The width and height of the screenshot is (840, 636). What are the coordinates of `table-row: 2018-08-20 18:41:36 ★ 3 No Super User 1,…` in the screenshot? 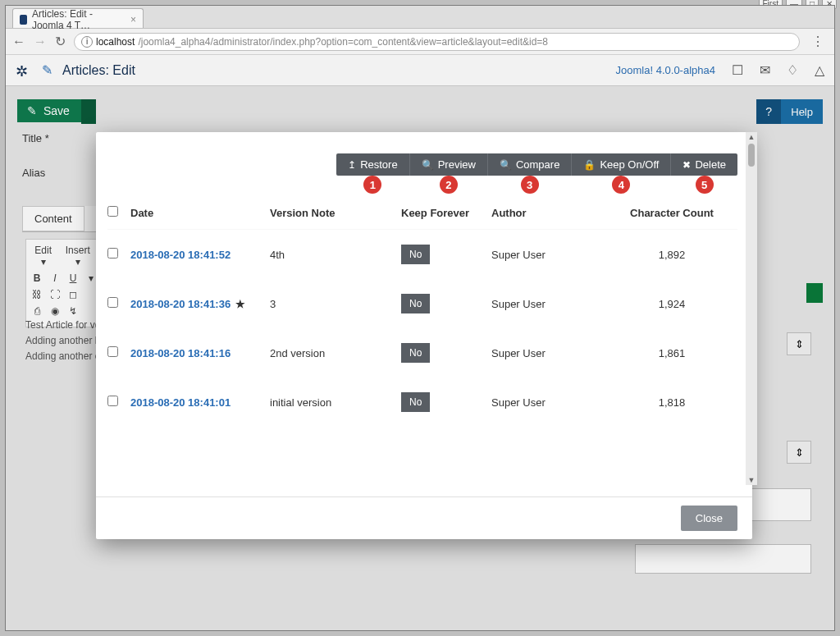 It's located at (422, 304).